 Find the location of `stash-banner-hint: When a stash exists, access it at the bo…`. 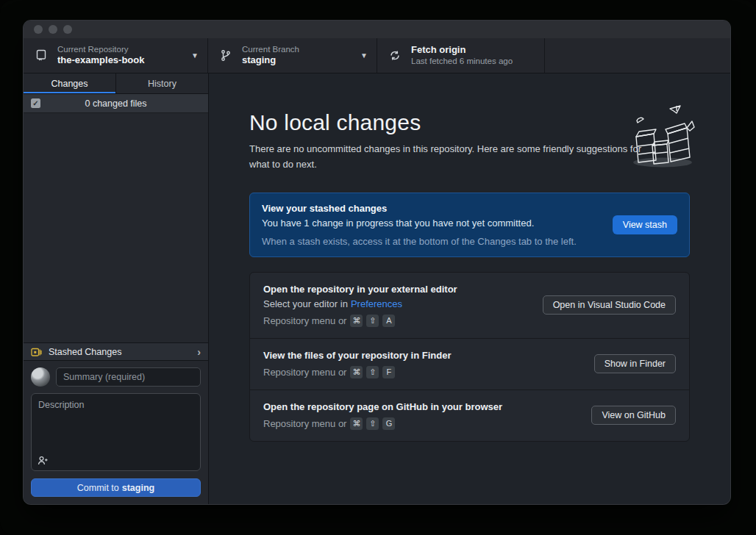

stash-banner-hint: When a stash exists, access it at the bo… is located at coordinates (431, 241).